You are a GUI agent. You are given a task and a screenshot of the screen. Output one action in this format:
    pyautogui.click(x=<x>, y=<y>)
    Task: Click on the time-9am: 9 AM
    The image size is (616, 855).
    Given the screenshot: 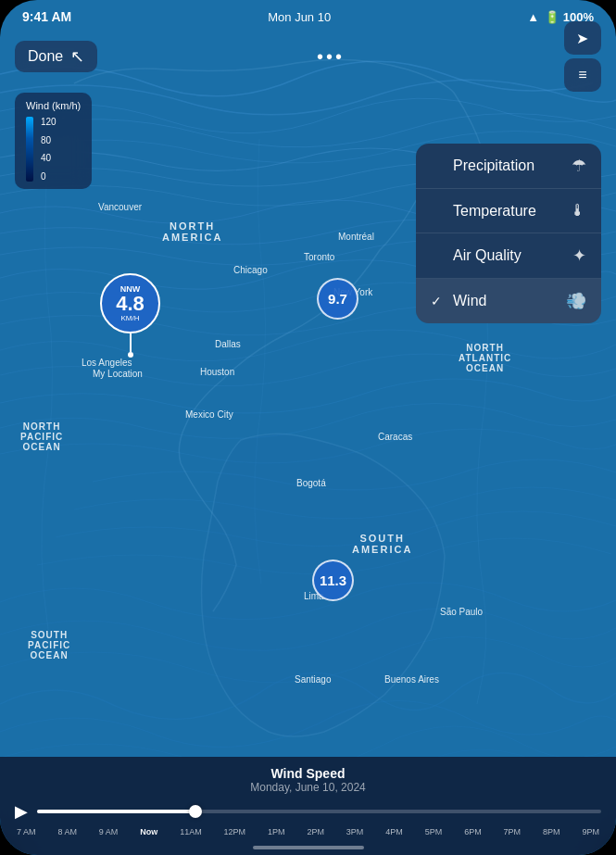 What is the action you would take?
    pyautogui.click(x=109, y=832)
    